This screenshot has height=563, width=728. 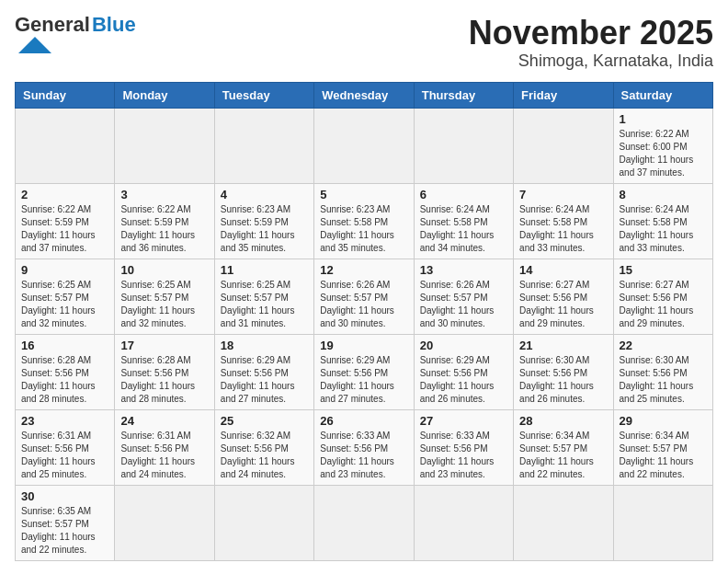 I want to click on header-area: General Blue November 2025 Shimoga, Karn…, so click(x=364, y=42).